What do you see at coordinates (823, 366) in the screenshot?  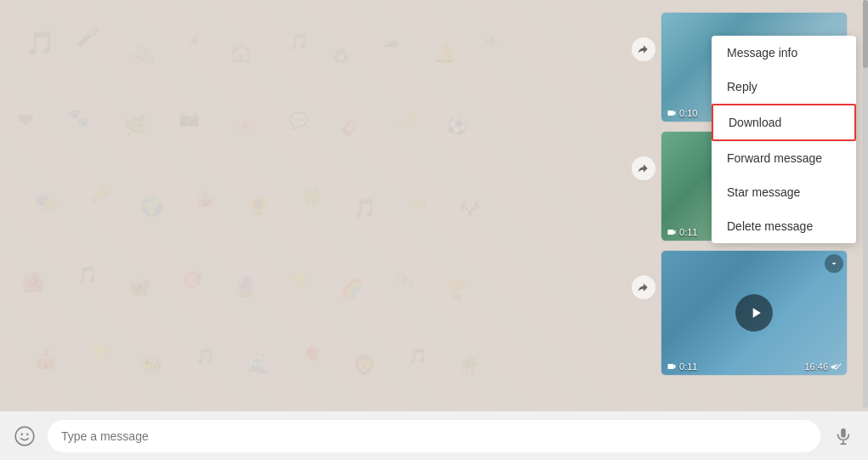 I see `video-time-3: 16:46` at bounding box center [823, 366].